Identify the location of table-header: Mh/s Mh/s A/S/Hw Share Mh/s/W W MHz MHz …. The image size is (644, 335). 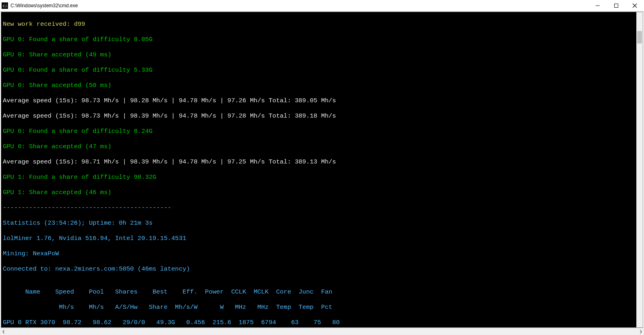
(319, 308).